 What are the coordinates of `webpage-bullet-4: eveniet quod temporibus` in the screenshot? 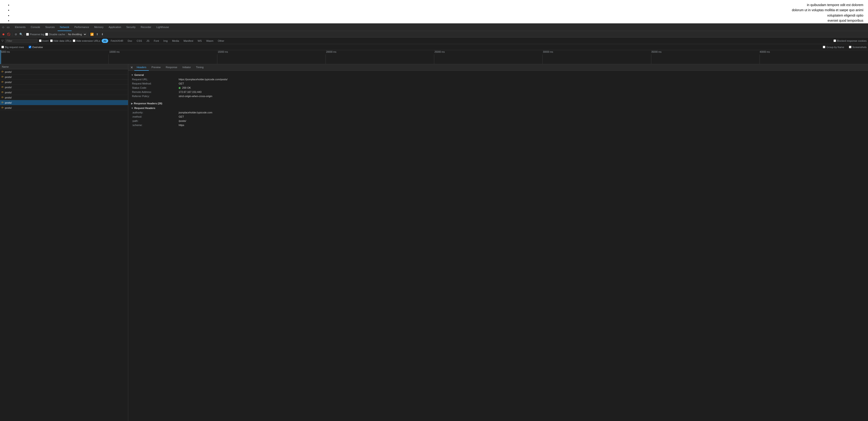 It's located at (437, 21).